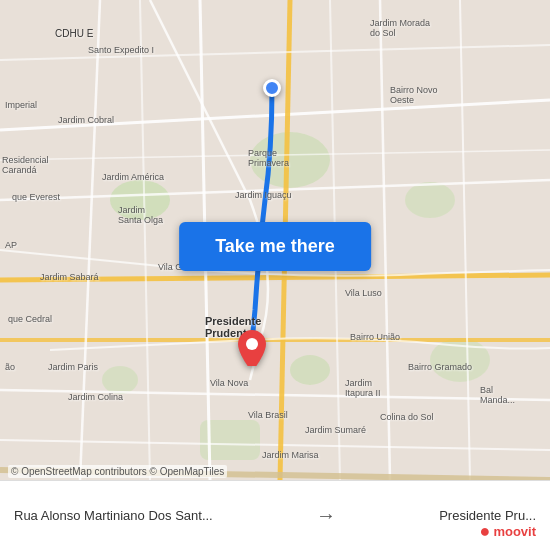 The width and height of the screenshot is (550, 550). Describe the element at coordinates (486, 532) in the screenshot. I see `moovit-icon: ●` at that location.